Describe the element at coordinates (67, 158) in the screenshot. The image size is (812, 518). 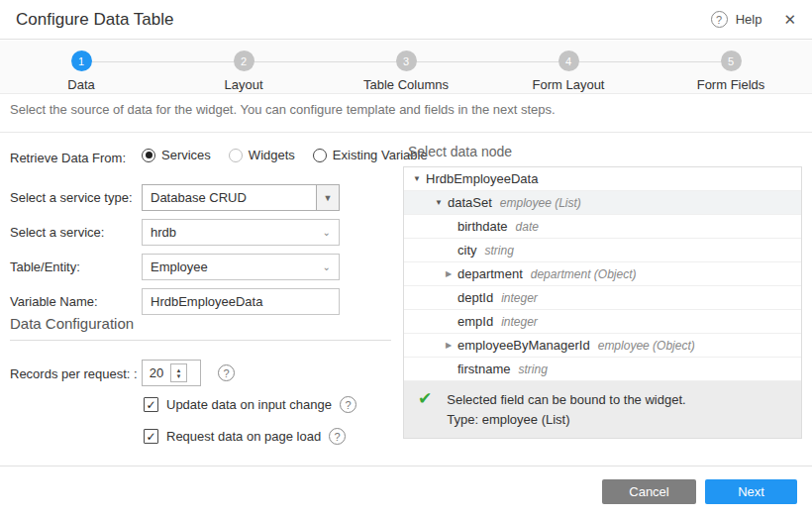
I see `retrieve-data-from-label: Retrieve Data From:` at that location.